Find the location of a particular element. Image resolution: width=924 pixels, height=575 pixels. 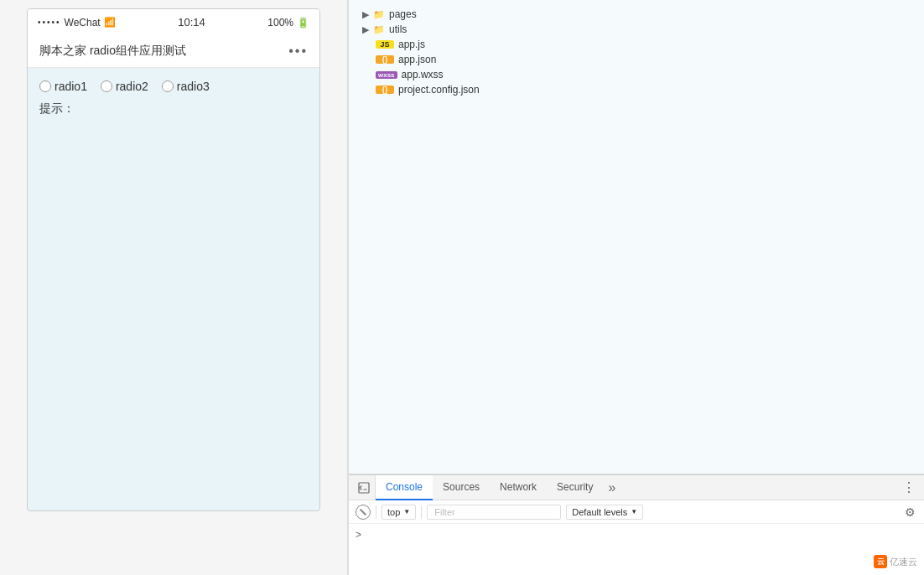

tab-sources-label: Sources is located at coordinates (461, 487).